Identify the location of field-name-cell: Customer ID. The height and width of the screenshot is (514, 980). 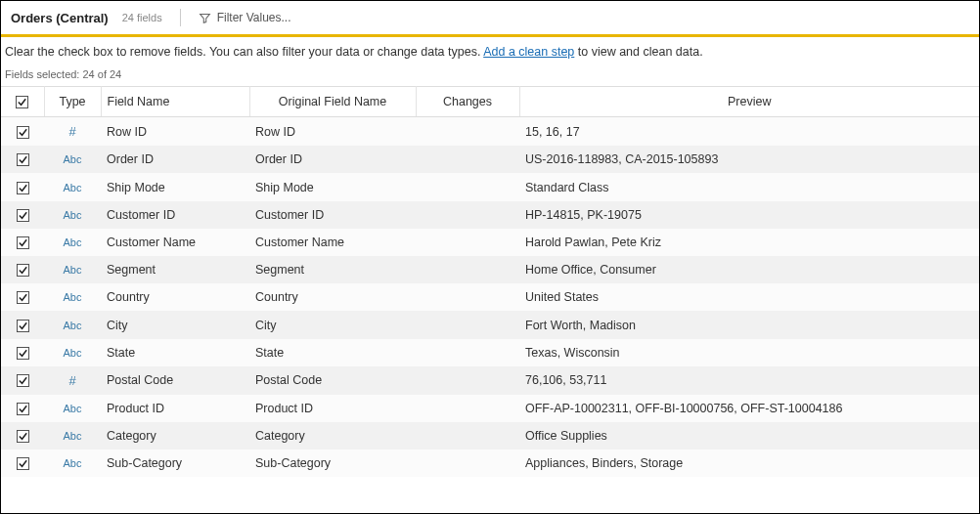
(175, 215).